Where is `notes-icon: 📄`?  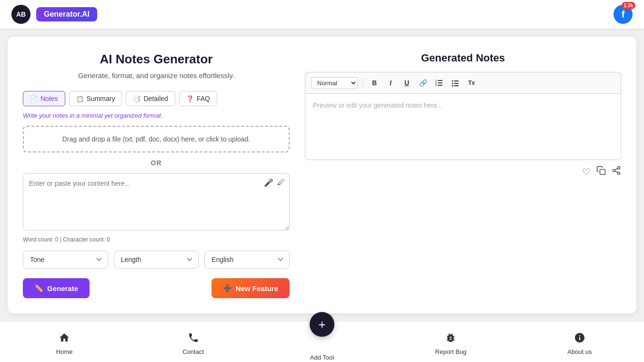 notes-icon: 📄 is located at coordinates (34, 99).